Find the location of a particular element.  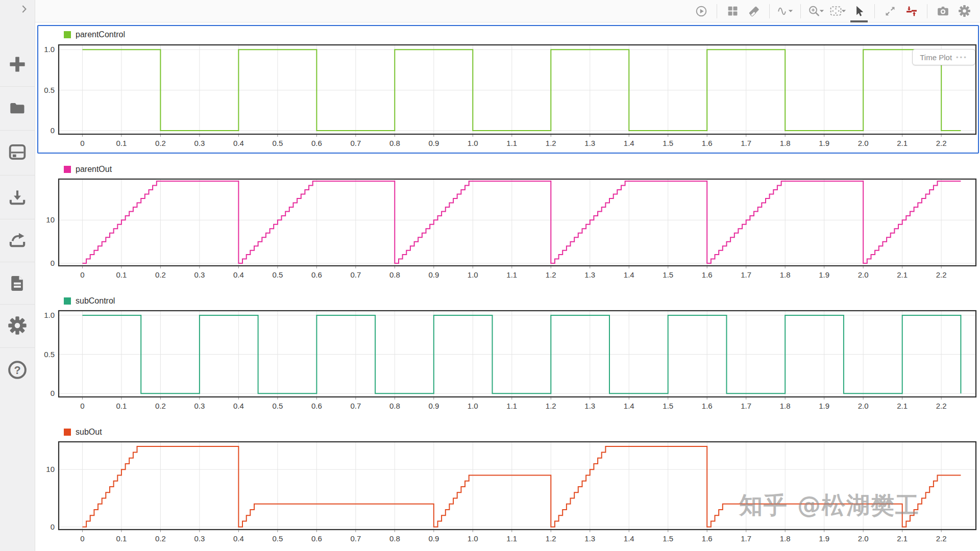

layout-button is located at coordinates (732, 11).